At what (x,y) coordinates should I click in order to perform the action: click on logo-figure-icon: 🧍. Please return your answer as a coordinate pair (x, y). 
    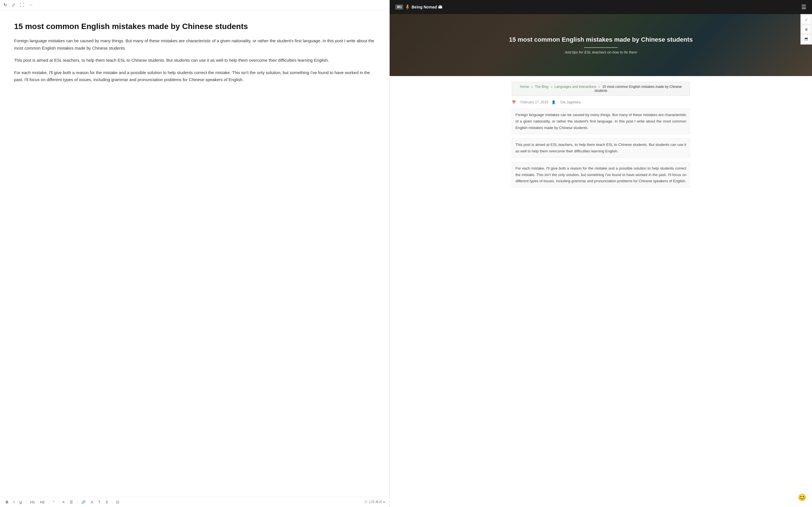
    Looking at the image, I should click on (407, 7).